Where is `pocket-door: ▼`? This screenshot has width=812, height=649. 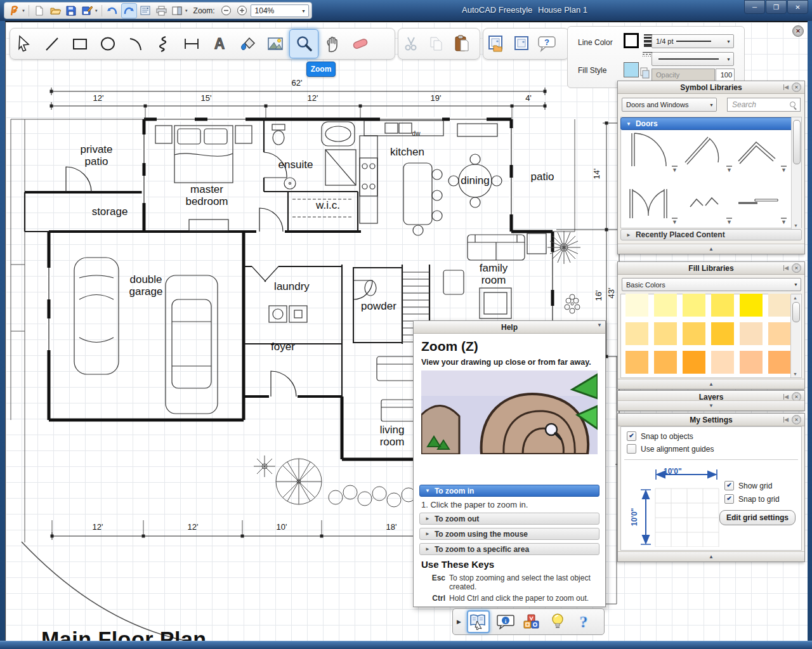
pocket-door: ▼ is located at coordinates (761, 204).